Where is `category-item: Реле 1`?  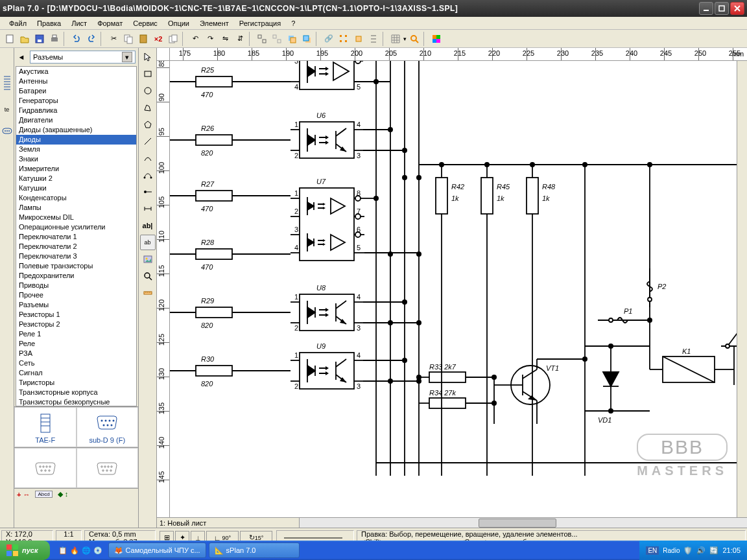 category-item: Реле 1 is located at coordinates (77, 334).